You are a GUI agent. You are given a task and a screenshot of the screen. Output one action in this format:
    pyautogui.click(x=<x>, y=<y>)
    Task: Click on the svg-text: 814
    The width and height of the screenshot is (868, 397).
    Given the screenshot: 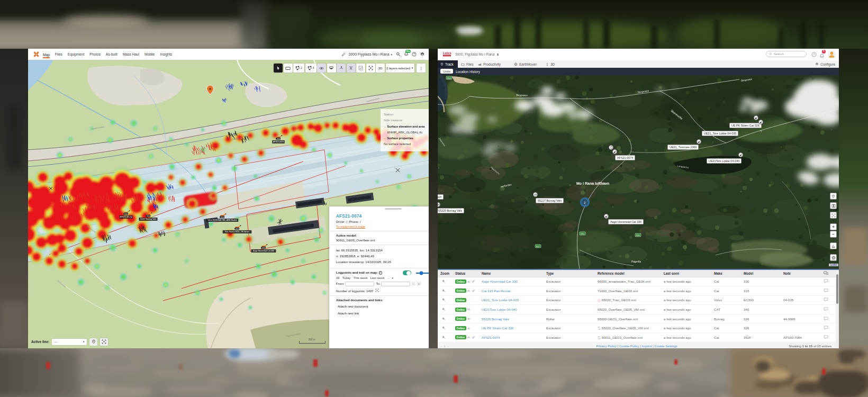 What is the action you would take?
    pyautogui.click(x=449, y=78)
    